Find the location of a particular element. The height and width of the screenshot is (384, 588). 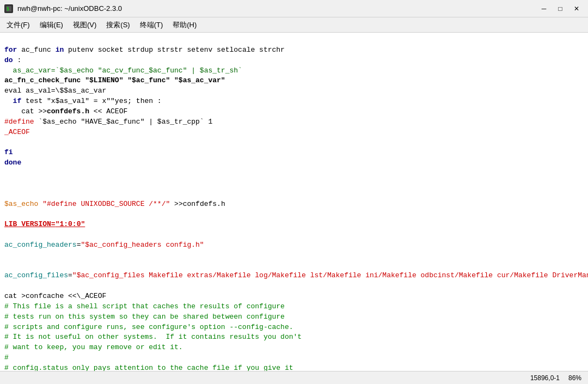

cursor-position: 15896,0-1 is located at coordinates (545, 378).